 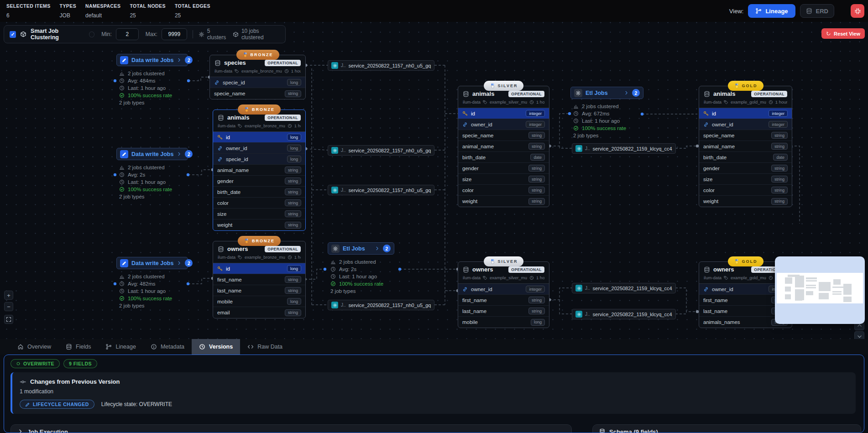 What do you see at coordinates (504, 146) in the screenshot?
I see `dataset-node-silver-animals: SILVERanimalsOPERATIONALilum-dataexample…` at bounding box center [504, 146].